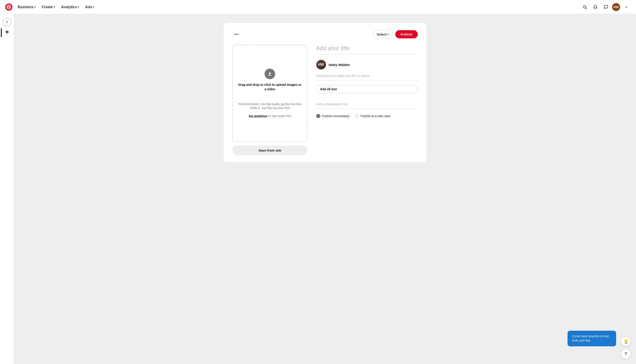 The width and height of the screenshot is (636, 364). I want to click on pin-creator-card: ••• Select ▾ Publish, so click(325, 92).